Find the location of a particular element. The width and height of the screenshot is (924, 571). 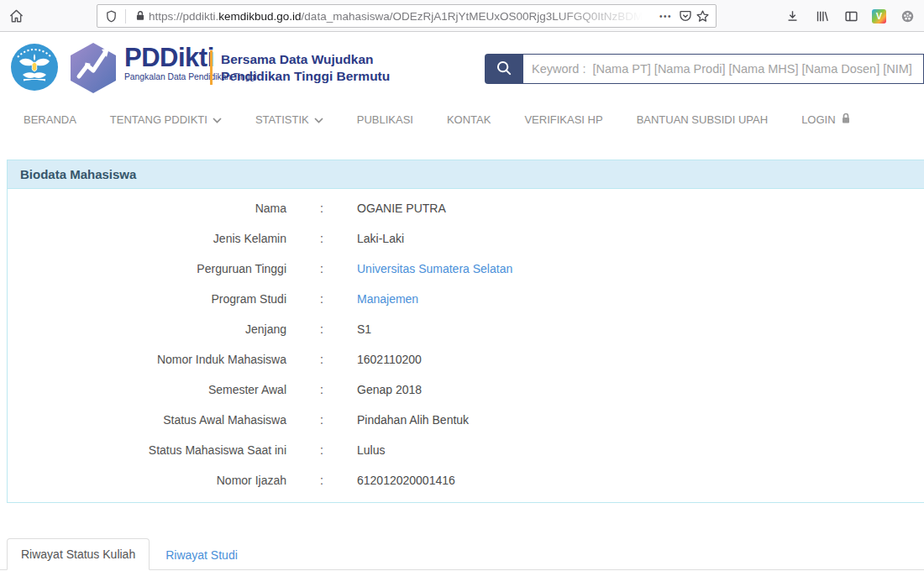

biodata-row-status-saat-ini: Status Mahasiswa Saat ini:Lulus is located at coordinates (465, 450).